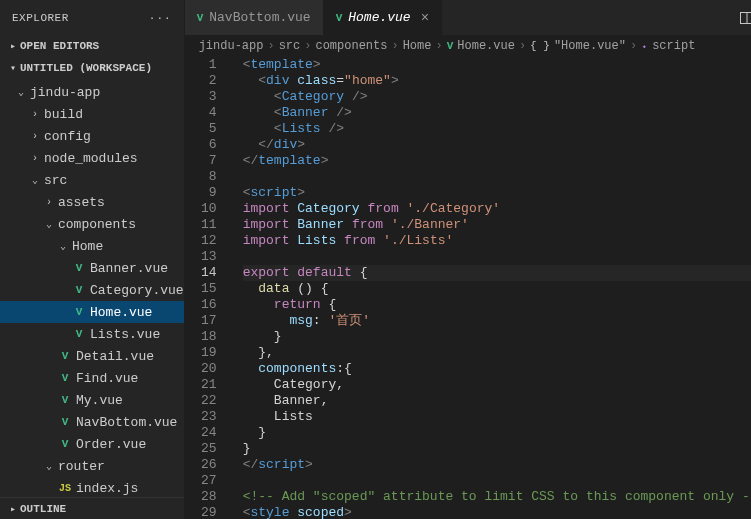 The image size is (751, 519). What do you see at coordinates (13, 46) in the screenshot?
I see `chevron-right-icon: ▸` at bounding box center [13, 46].